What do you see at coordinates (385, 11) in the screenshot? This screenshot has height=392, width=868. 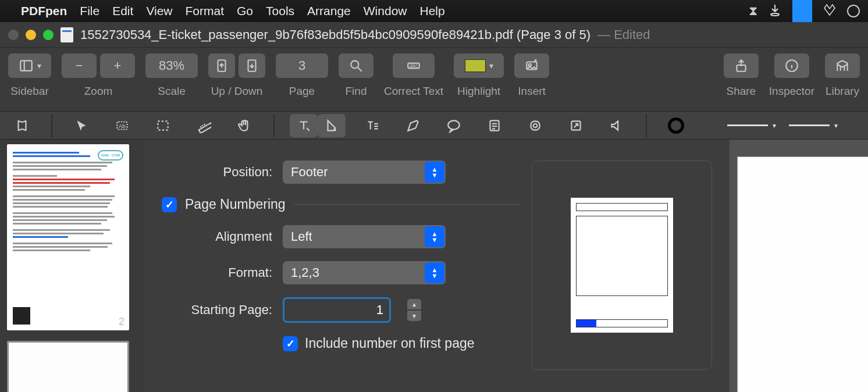 I see `window-menu: Window` at bounding box center [385, 11].